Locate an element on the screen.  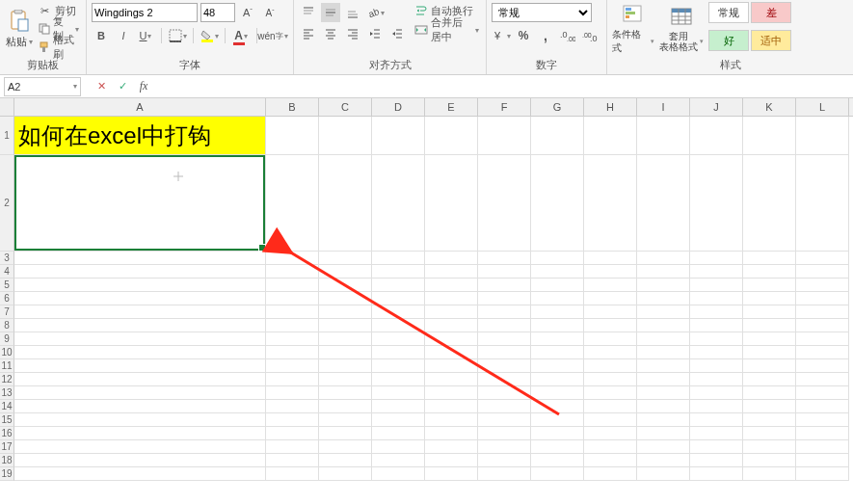
border-button is located at coordinates (177, 36).